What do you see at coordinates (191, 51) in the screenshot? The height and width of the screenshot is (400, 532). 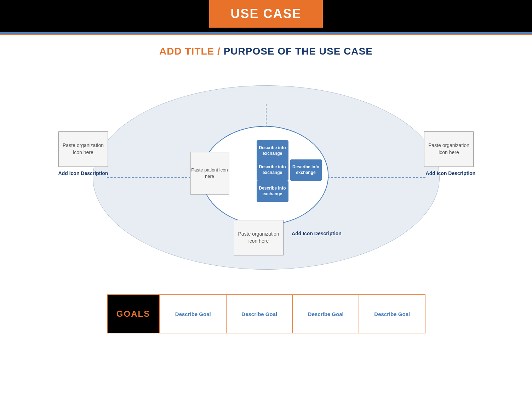 I see `title-part1: ADD TITLE /` at bounding box center [191, 51].